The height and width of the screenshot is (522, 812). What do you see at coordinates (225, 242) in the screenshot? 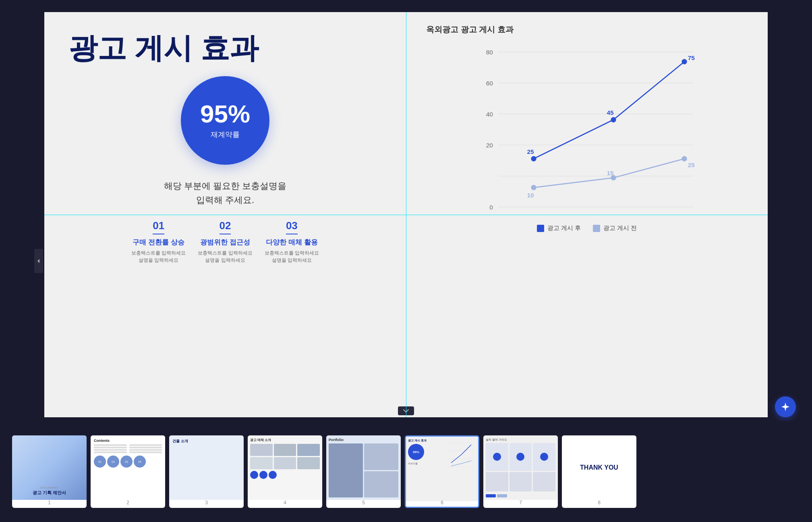
I see `feature-title-2: 광범위한 접근성` at bounding box center [225, 242].